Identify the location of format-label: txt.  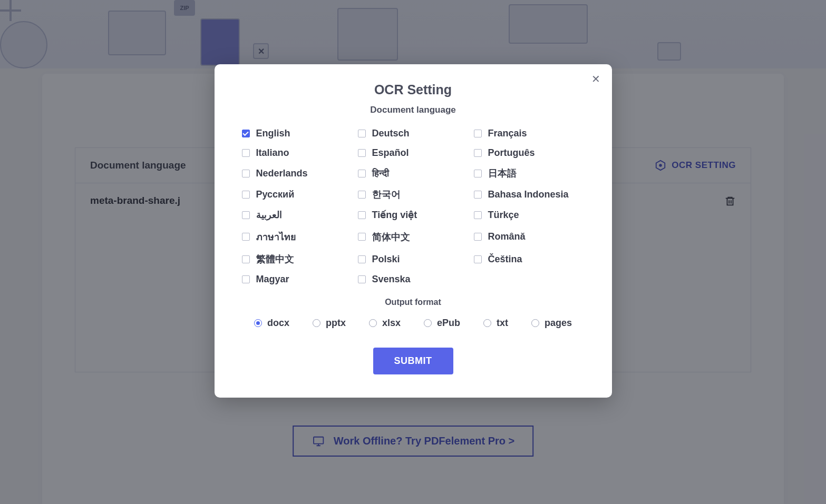
(502, 323).